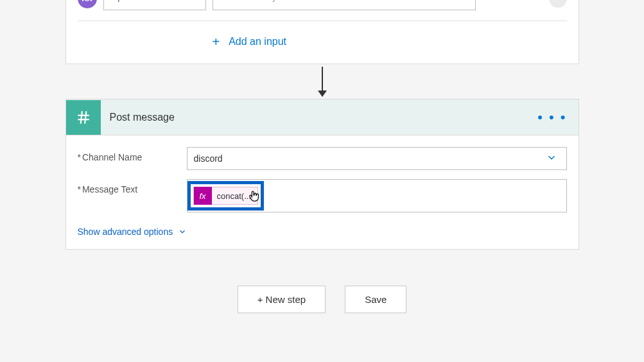  I want to click on flow-arrow-connector, so click(322, 82).